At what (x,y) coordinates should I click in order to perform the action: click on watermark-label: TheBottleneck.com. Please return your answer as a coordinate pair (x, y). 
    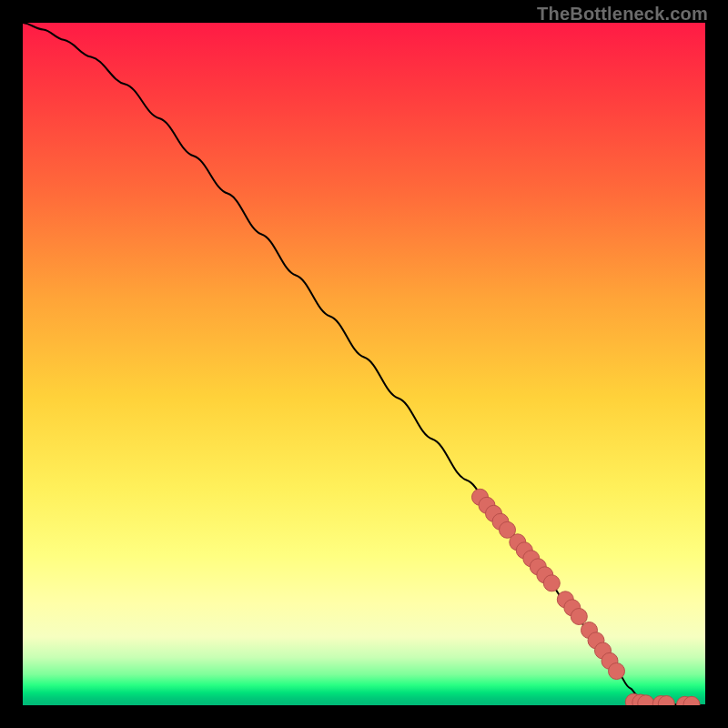
    Looking at the image, I should click on (622, 15).